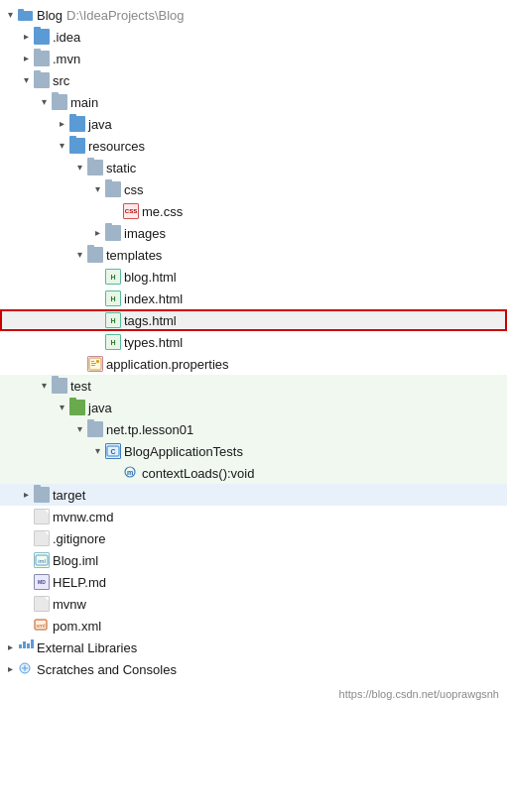 This screenshot has width=507, height=812. What do you see at coordinates (42, 80) in the screenshot?
I see `src-folder-icon` at bounding box center [42, 80].